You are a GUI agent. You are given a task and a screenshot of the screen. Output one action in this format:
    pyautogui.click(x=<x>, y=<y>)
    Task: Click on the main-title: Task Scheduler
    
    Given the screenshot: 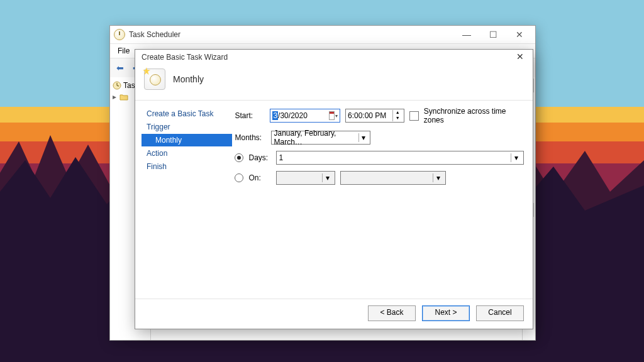 What is the action you would take?
    pyautogui.click(x=155, y=35)
    